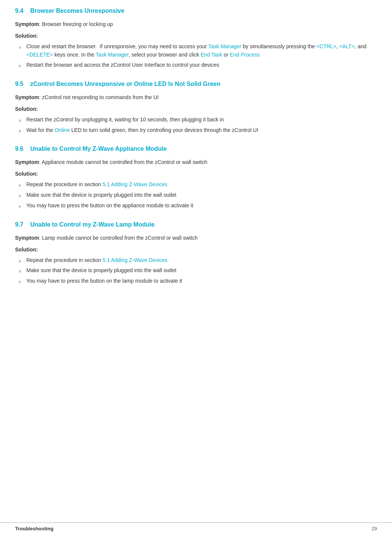 The image size is (392, 539). Describe the element at coordinates (112, 55) in the screenshot. I see `task-manager-link-2: Task Manager` at that location.